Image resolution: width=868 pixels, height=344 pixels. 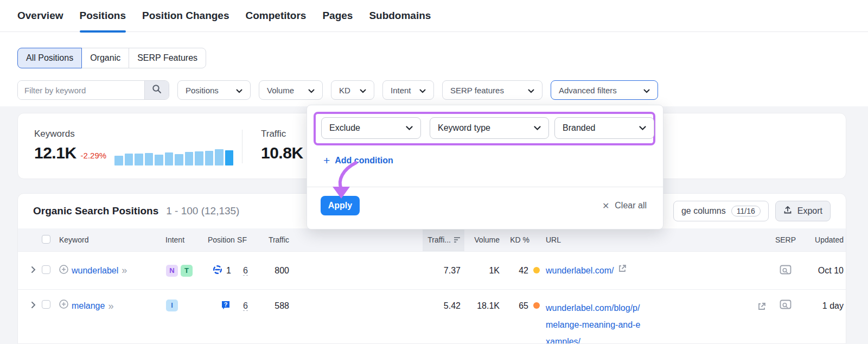 I want to click on manage-columns-button: ge columns 11/16, so click(x=721, y=211).